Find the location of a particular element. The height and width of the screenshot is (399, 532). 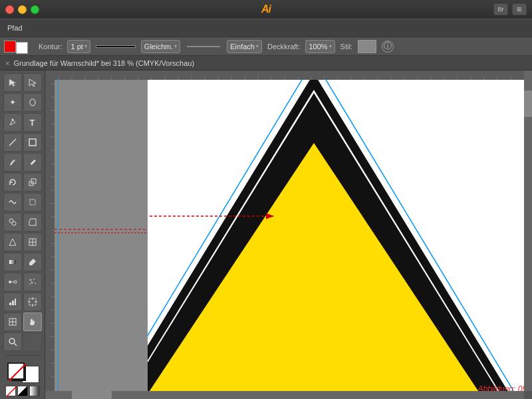

stroke-style-preview2 is located at coordinates (203, 47).